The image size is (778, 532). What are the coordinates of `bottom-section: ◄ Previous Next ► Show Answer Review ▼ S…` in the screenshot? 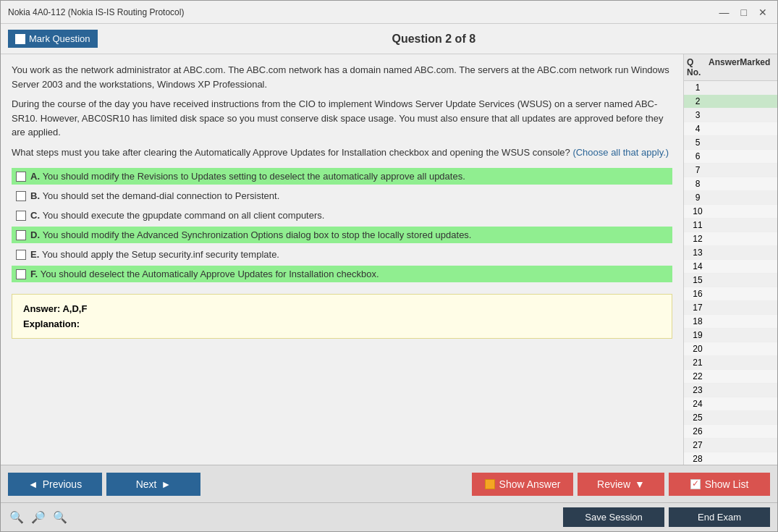 It's located at (389, 498).